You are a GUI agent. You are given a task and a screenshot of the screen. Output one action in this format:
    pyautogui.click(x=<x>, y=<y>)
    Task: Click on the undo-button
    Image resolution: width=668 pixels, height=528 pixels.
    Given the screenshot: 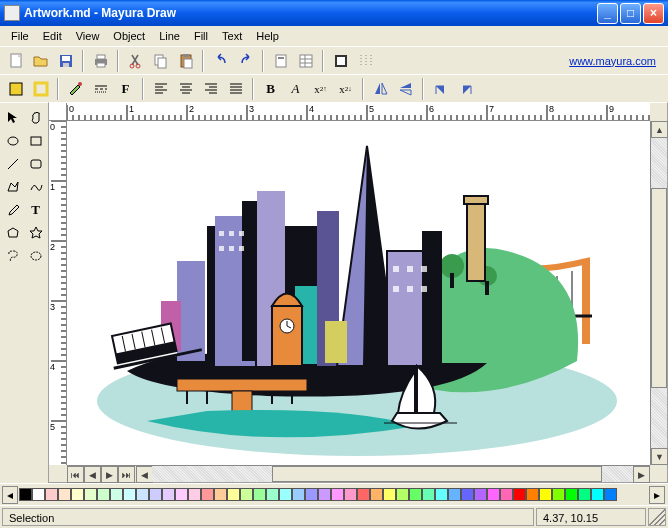 What is the action you would take?
    pyautogui.click(x=220, y=61)
    